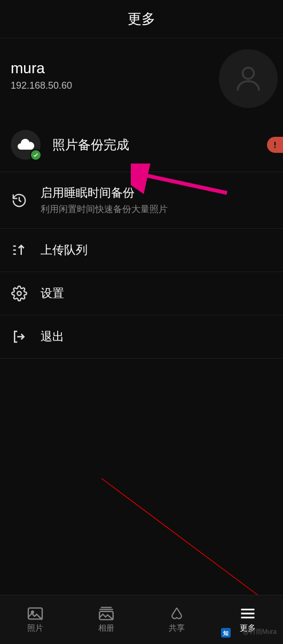 The height and width of the screenshot is (644, 283). Describe the element at coordinates (248, 614) in the screenshot. I see `hamburger-icon` at that location.